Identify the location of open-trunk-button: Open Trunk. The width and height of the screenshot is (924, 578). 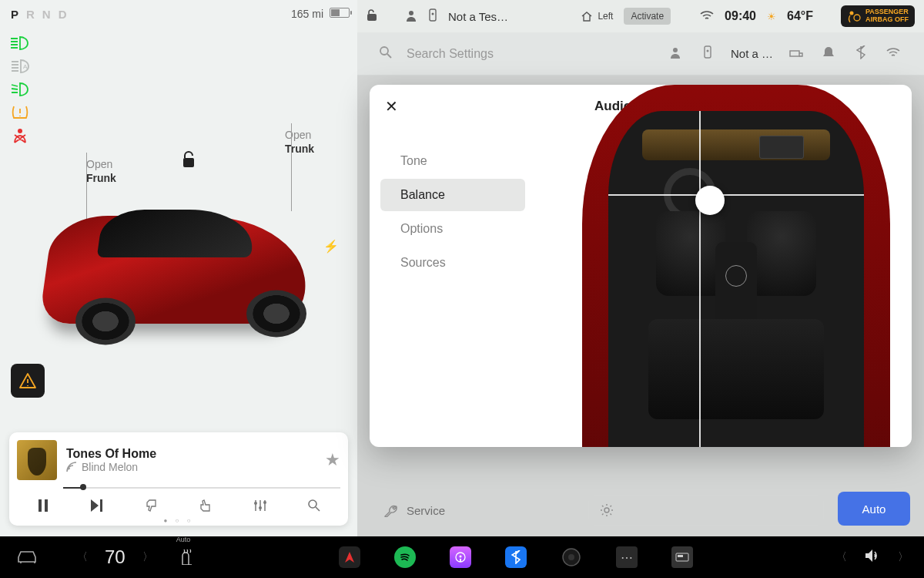
(300, 142).